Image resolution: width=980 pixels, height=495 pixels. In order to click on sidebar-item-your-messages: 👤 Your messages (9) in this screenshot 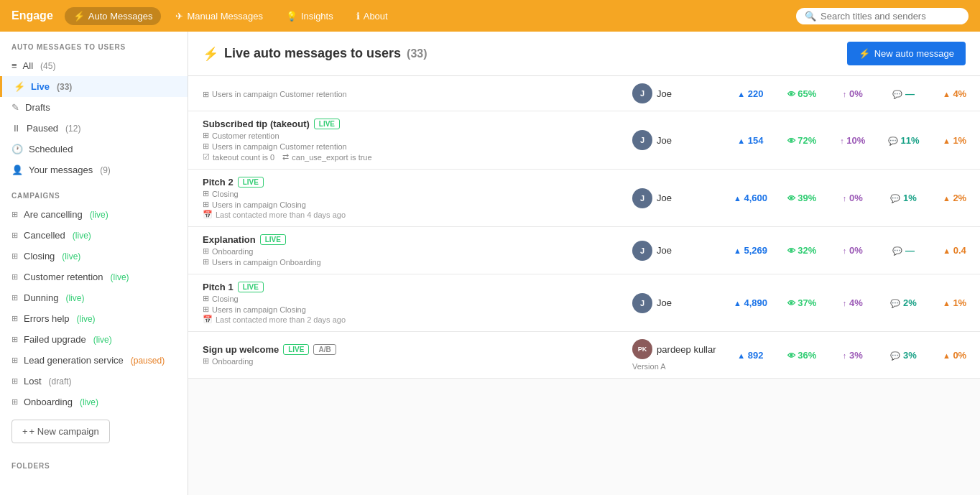, I will do `click(93, 170)`.